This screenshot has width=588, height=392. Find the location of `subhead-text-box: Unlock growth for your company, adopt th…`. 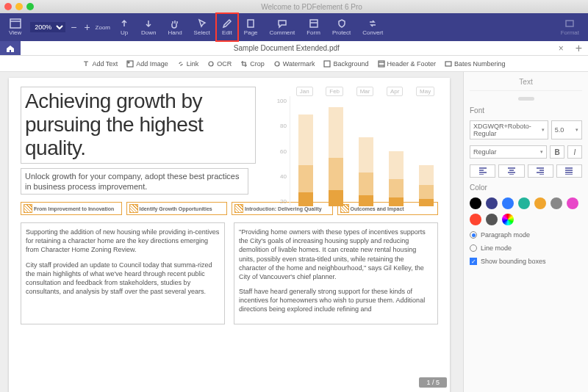

subhead-text-box: Unlock growth for your company, adopt th… is located at coordinates (135, 182).